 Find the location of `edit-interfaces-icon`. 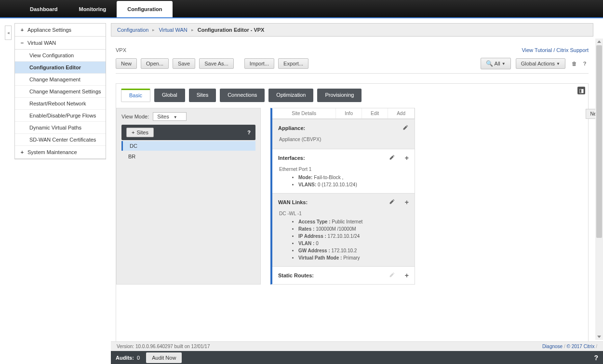

edit-interfaces-icon is located at coordinates (392, 158).